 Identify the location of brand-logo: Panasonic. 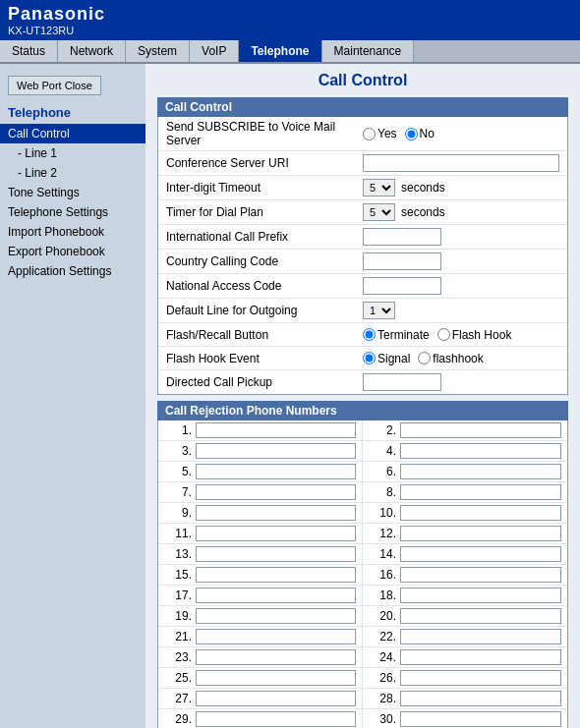
(57, 14).